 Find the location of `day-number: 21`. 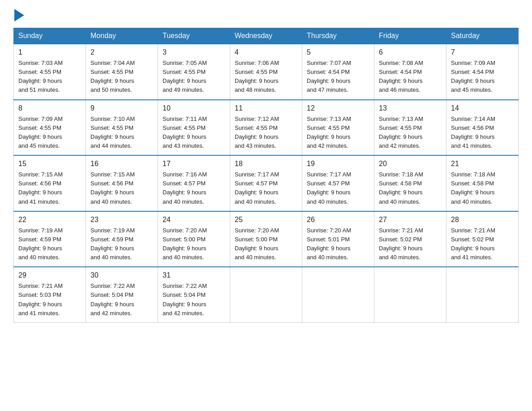

day-number: 21 is located at coordinates (482, 164).